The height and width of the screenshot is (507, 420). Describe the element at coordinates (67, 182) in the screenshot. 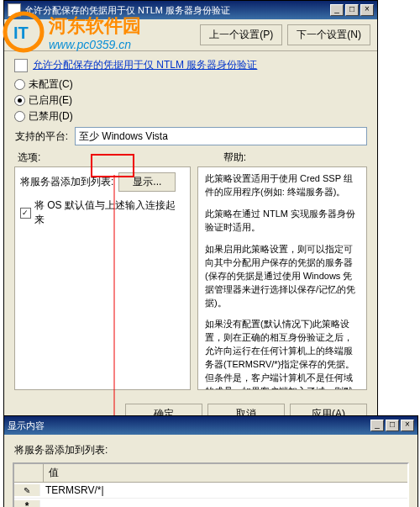

I see `add-servers-label: 将服务器添加到列表:` at that location.